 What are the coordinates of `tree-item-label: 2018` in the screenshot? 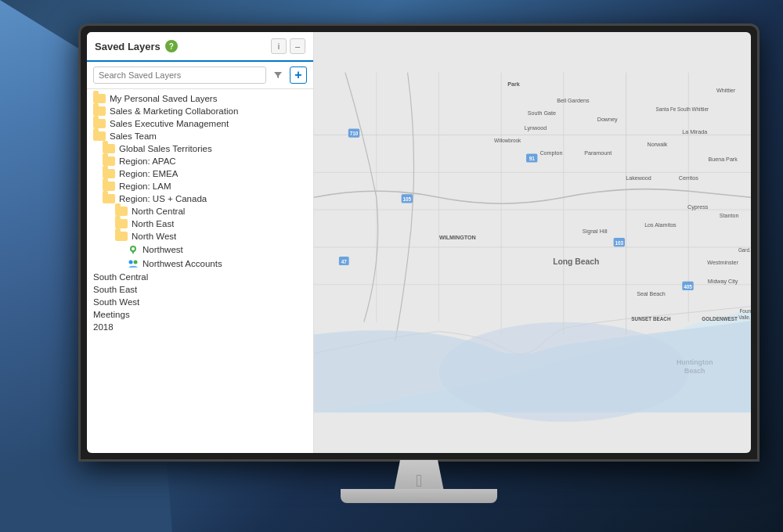 It's located at (103, 327).